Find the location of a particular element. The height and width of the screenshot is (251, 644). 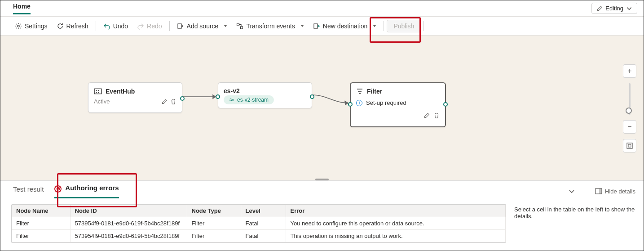

add-source-icon is located at coordinates (181, 26).